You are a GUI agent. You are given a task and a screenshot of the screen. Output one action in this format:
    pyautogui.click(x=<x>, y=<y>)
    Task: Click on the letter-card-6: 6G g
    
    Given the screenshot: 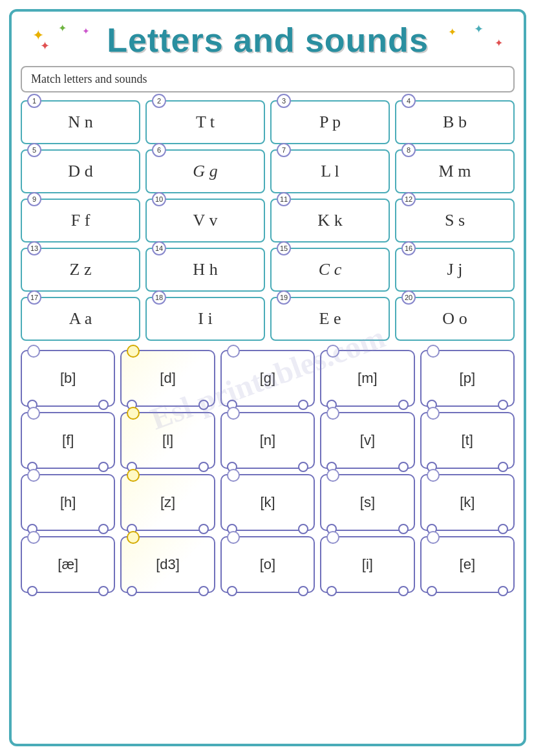 What is the action you would take?
    pyautogui.click(x=206, y=171)
    